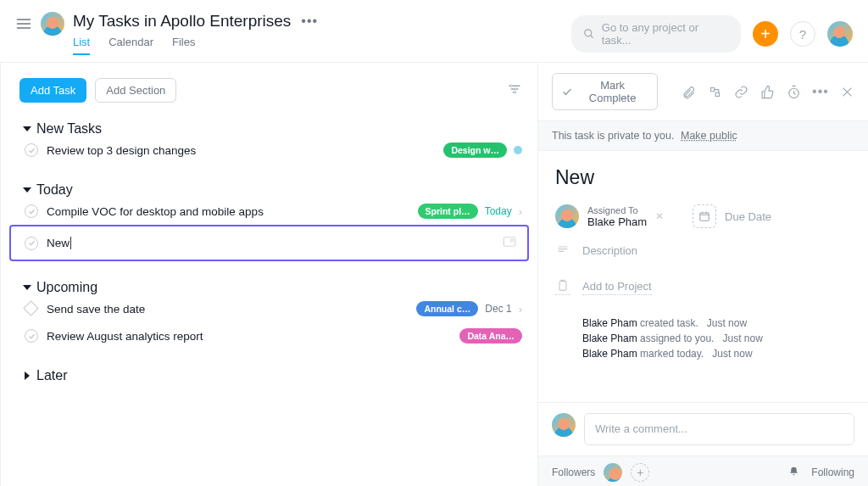  What do you see at coordinates (24, 25) in the screenshot?
I see `hamburger-menu-icon` at bounding box center [24, 25].